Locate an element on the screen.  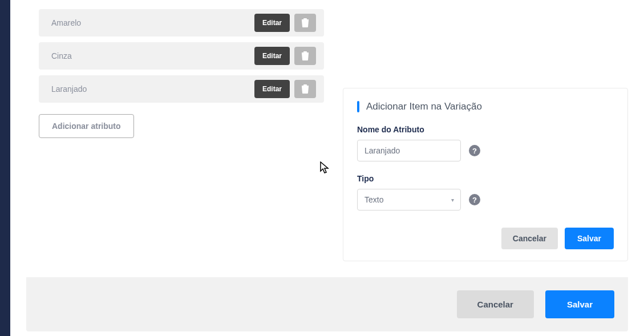
panel-title: Adicionar Item na Variação is located at coordinates (424, 107).